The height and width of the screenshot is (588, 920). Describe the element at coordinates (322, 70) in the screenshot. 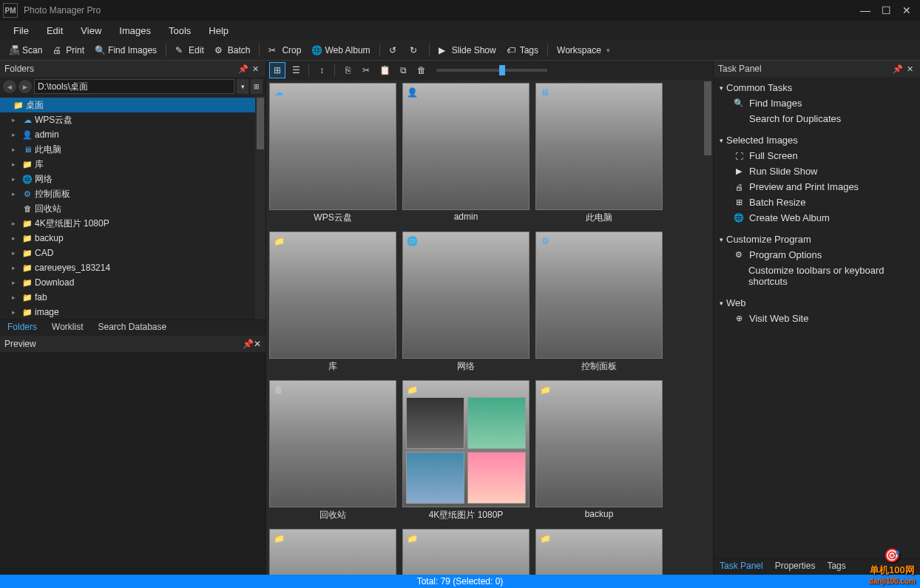

I see `sort-button: ↕` at that location.